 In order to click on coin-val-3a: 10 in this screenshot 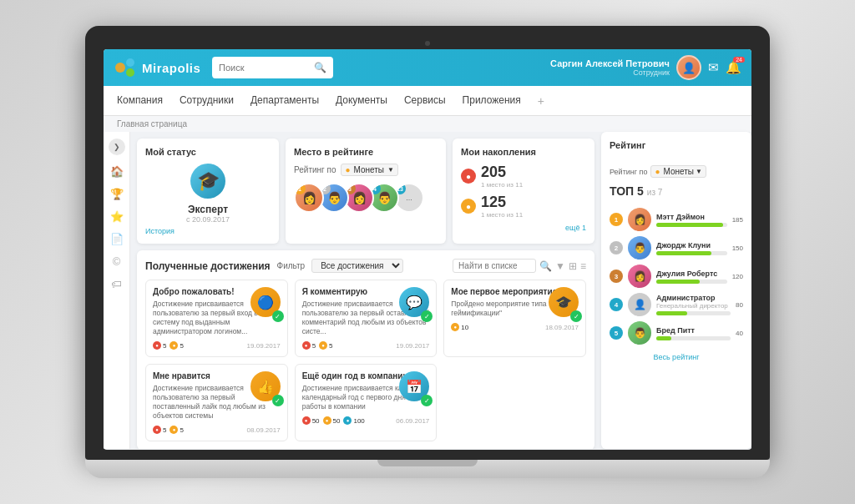, I will do `click(464, 327)`.